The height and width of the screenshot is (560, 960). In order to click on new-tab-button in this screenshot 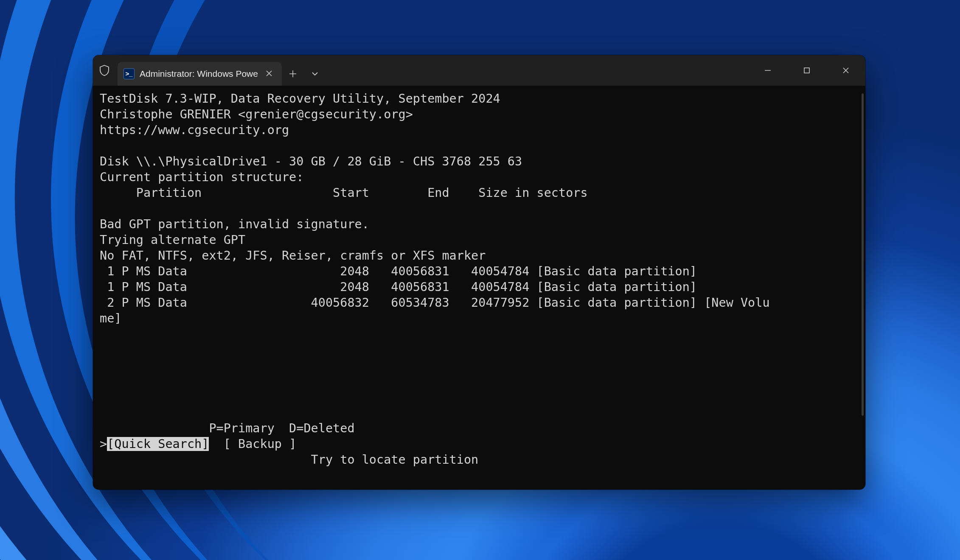, I will do `click(293, 74)`.